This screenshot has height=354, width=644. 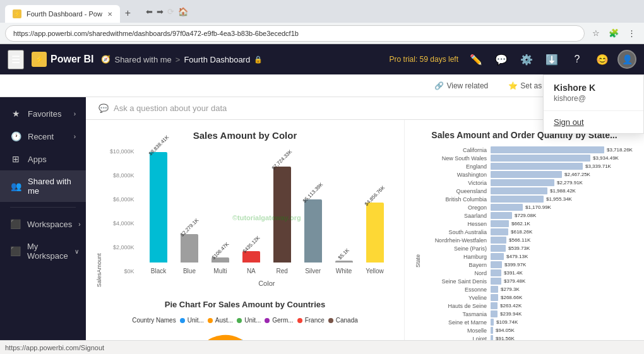 What do you see at coordinates (455, 191) in the screenshot?
I see `state-name: Queensland` at bounding box center [455, 191].